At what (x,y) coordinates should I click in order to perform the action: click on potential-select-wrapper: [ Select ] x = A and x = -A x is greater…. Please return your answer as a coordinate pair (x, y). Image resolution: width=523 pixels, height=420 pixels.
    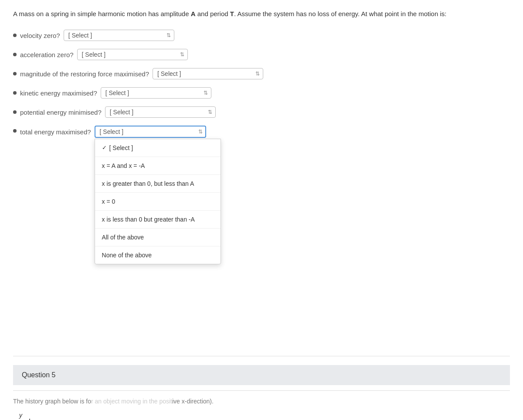
    Looking at the image, I should click on (160, 112).